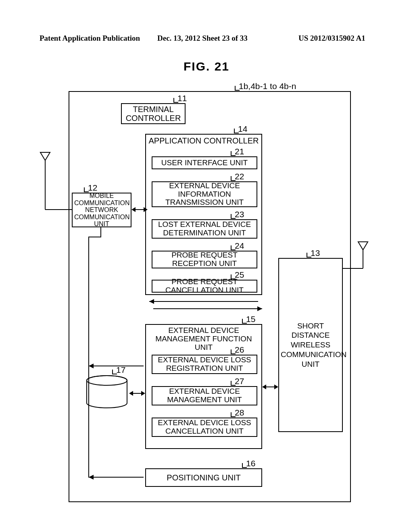 Image resolution: width=413 pixels, height=532 pixels. What do you see at coordinates (311, 345) in the screenshot?
I see `block-label: SHORT DISTANCE WIRELESS COMMUNICATION UN…` at bounding box center [311, 345].